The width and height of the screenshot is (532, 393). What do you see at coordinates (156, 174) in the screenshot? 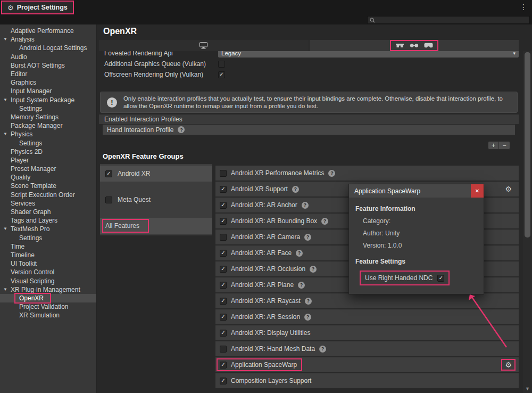
I see `feature-group-row: ✓ Android XR` at bounding box center [156, 174].